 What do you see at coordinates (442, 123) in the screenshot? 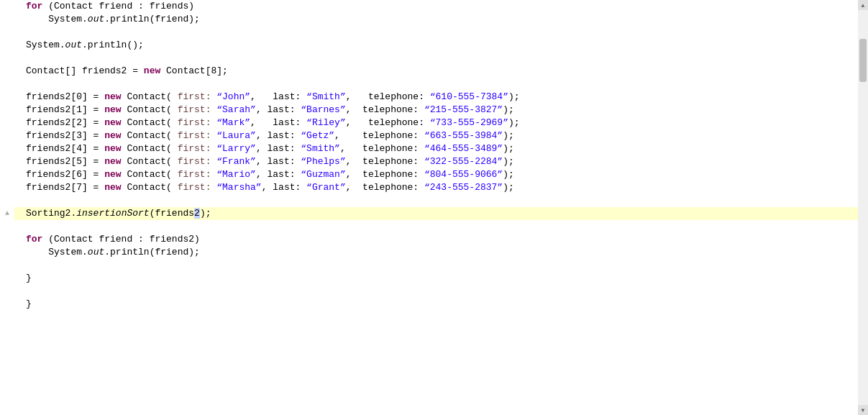
I see `code-line: friends2[2] = new Contact( first: “Mark”…` at bounding box center [442, 123].